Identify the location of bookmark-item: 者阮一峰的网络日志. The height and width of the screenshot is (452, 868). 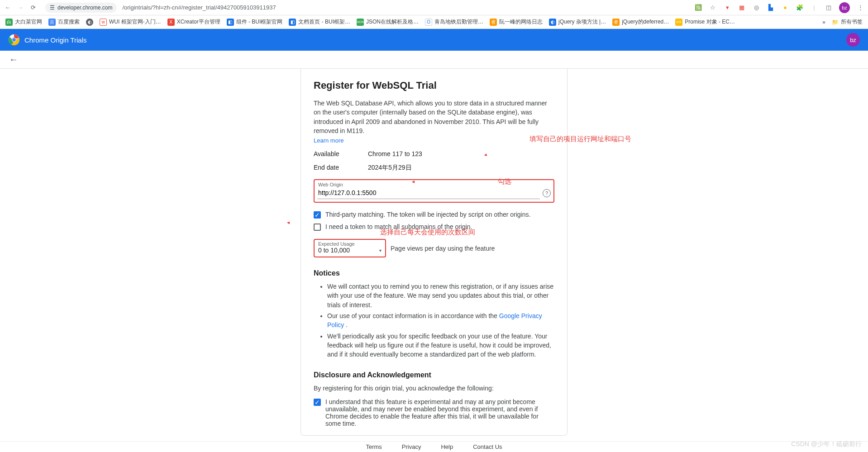
(516, 22).